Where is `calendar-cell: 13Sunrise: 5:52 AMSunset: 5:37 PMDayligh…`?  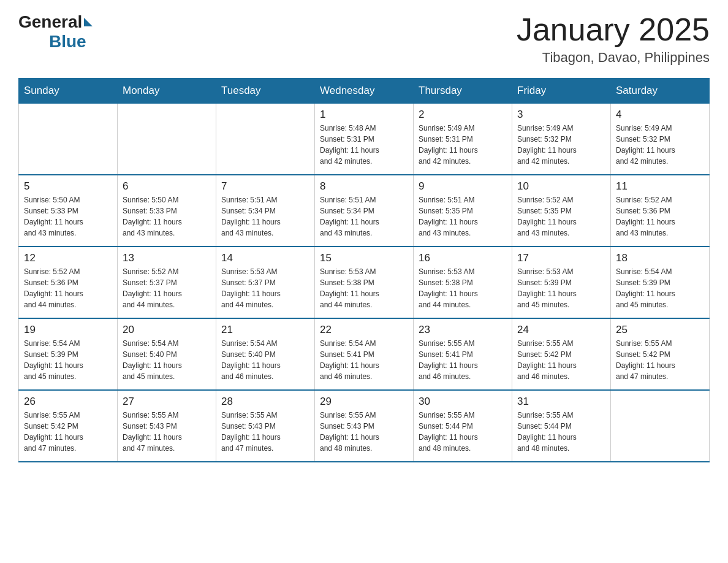
calendar-cell: 13Sunrise: 5:52 AMSunset: 5:37 PMDayligh… is located at coordinates (167, 282).